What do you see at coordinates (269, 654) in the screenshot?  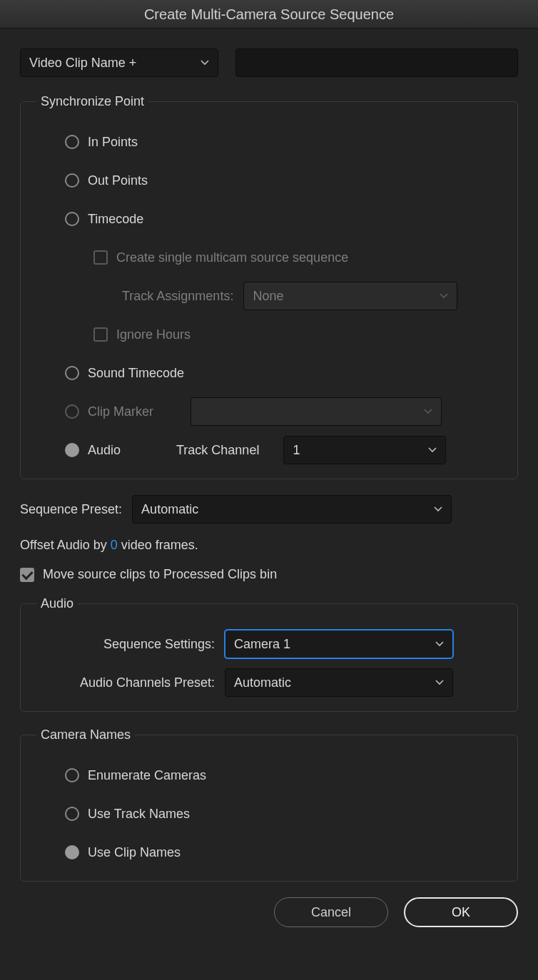 I see `audio-group: Audio Sequence Settings: Camera 1 Audio …` at bounding box center [269, 654].